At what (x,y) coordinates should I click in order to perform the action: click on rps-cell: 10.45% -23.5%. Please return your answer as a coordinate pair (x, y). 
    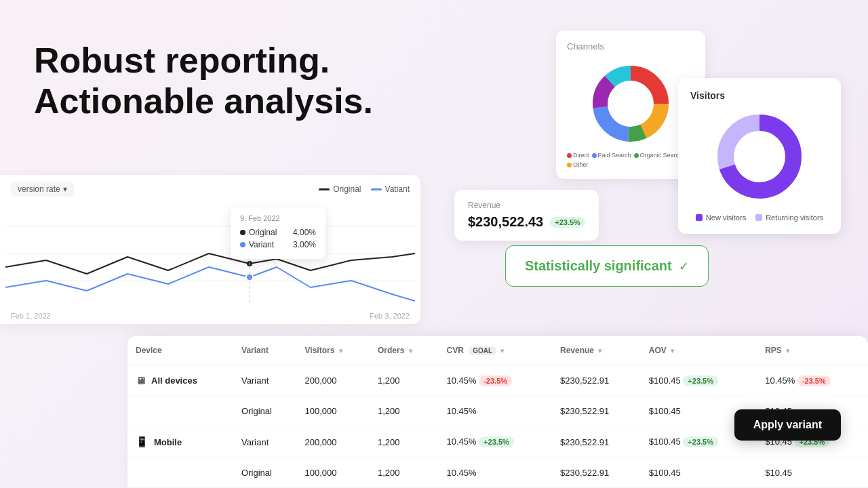
    Looking at the image, I should click on (812, 381).